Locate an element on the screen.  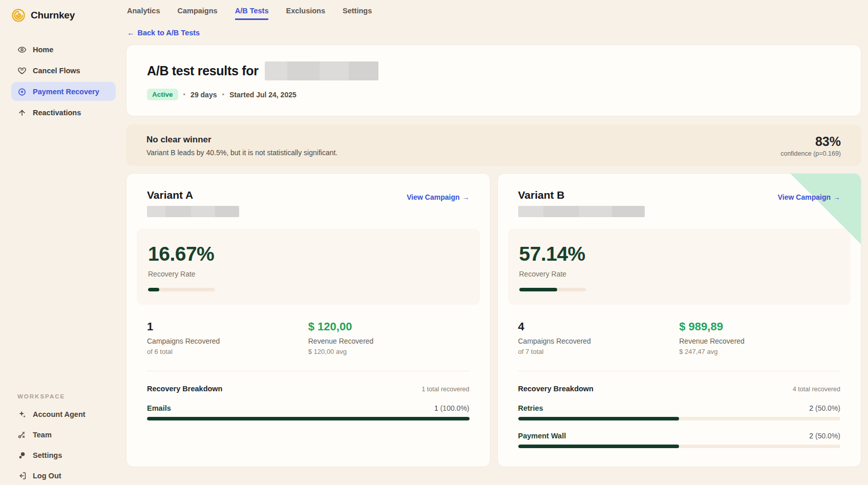
variant-a-name: Variant A is located at coordinates (193, 195).